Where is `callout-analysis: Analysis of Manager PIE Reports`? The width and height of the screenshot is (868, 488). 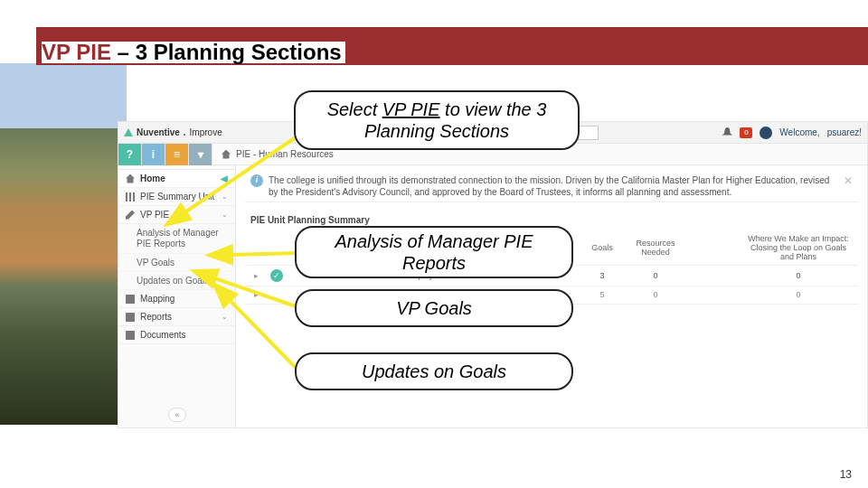 callout-analysis: Analysis of Manager PIE Reports is located at coordinates (434, 252).